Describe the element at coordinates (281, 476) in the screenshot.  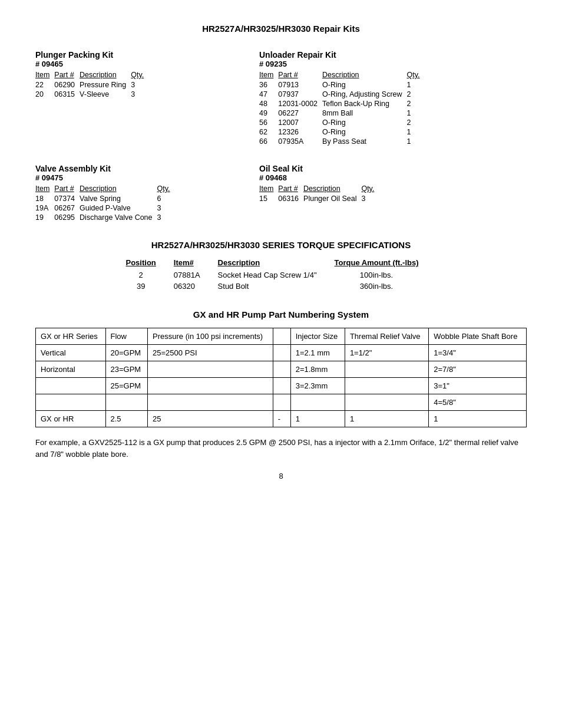
I see `page-number: 8` at that location.